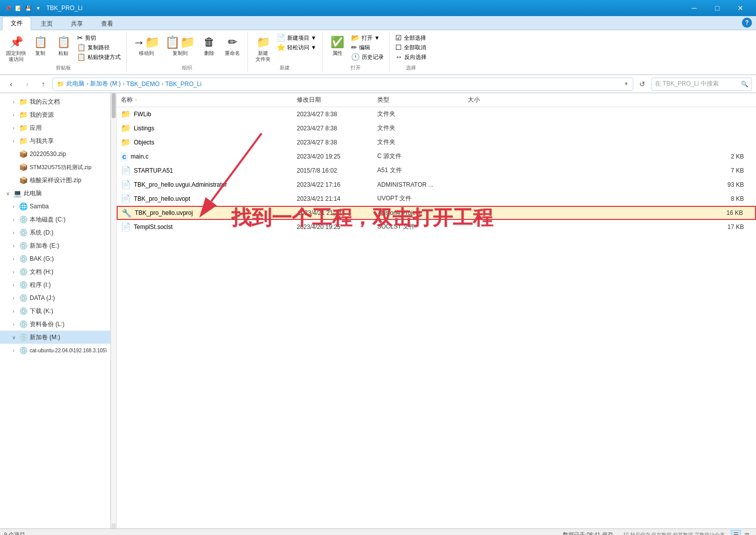  Describe the element at coordinates (126, 184) in the screenshot. I see `uvgui-icon: 📄` at that location.